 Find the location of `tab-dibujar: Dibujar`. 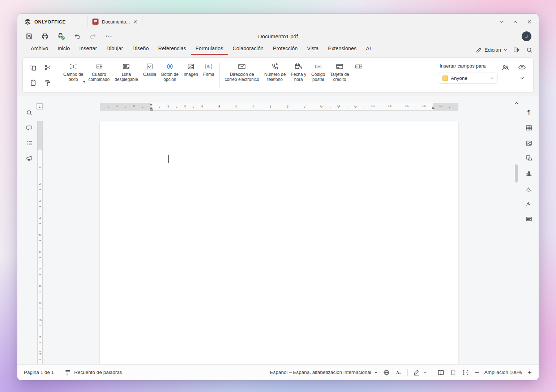

tab-dibujar: Dibujar is located at coordinates (115, 49).